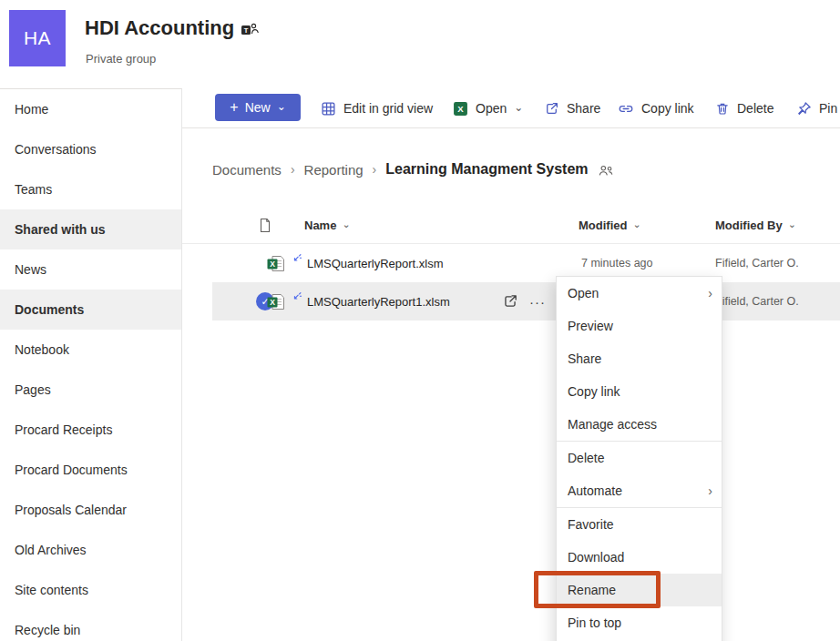 The image size is (840, 641). Describe the element at coordinates (488, 108) in the screenshot. I see `open-button: X Open ⌄` at that location.